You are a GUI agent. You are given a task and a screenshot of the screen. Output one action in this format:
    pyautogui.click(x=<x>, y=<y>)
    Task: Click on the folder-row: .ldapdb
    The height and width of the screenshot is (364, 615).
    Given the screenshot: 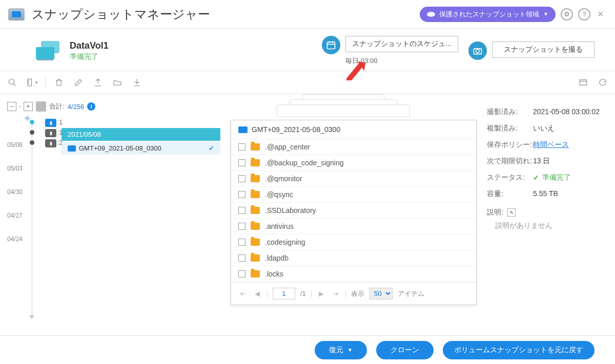 What is the action you would take?
    pyautogui.click(x=354, y=258)
    